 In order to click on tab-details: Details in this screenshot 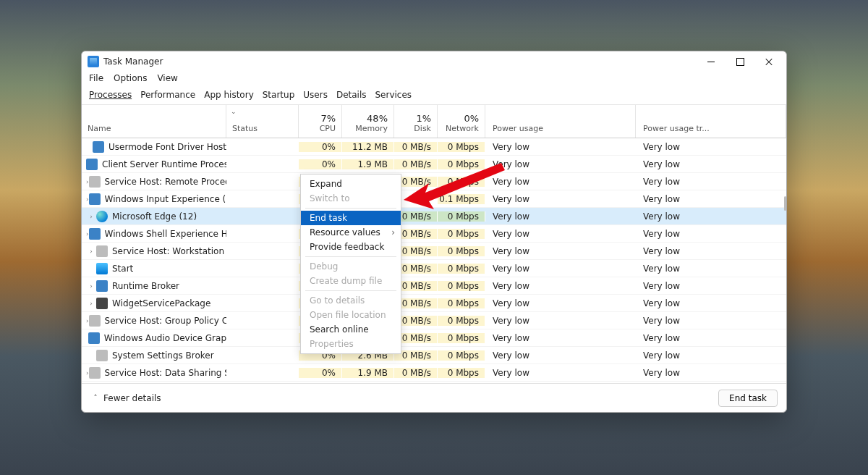, I will do `click(352, 95)`.